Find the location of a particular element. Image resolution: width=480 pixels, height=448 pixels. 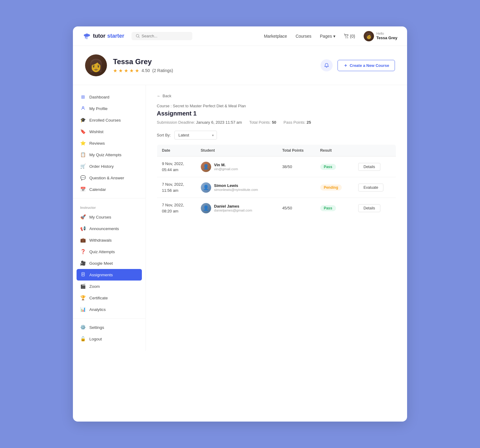

sidebar-item-my-courses: 🚀 My Courses is located at coordinates (109, 217).